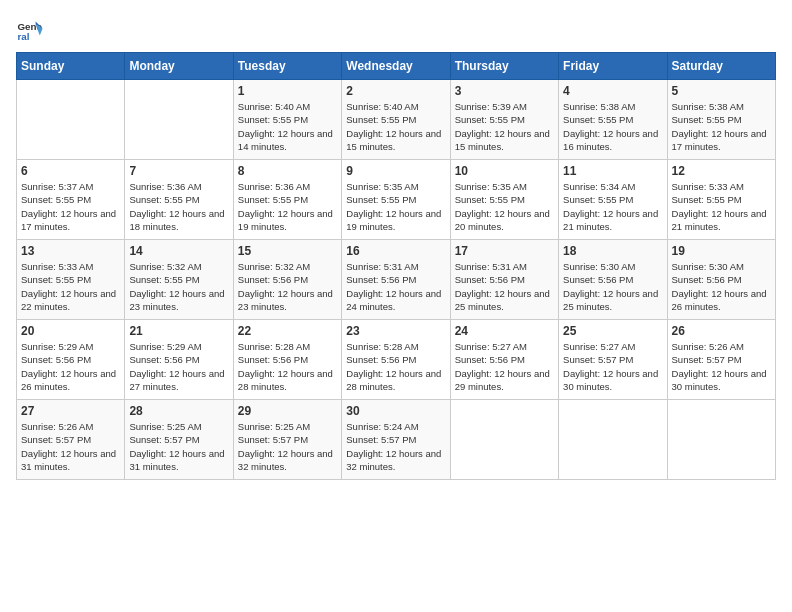  I want to click on calendar-cell: 24Sunrise: 5:27 AMSunset: 5:56 PMDayligh…, so click(504, 360).